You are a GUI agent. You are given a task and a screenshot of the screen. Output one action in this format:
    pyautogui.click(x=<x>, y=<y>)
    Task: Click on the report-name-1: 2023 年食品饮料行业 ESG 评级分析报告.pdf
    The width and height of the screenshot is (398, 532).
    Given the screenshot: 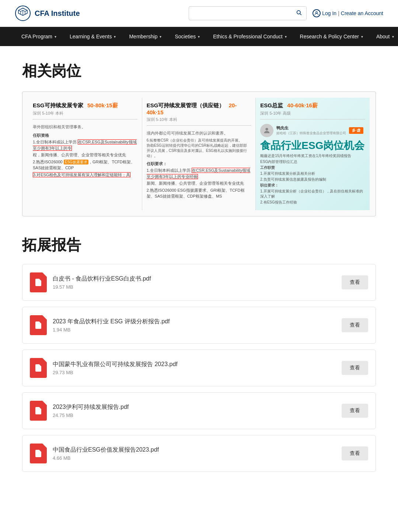 What is the action you would take?
    pyautogui.click(x=194, y=321)
    